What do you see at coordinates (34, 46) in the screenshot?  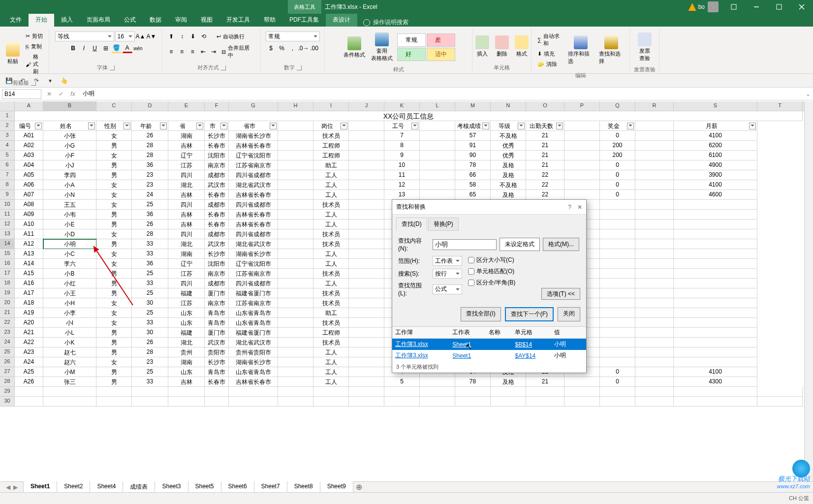 I see `copy-button: ⎘复制` at bounding box center [34, 46].